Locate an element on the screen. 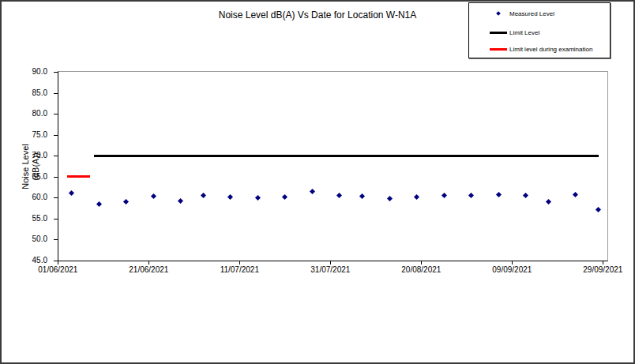 This screenshot has width=635, height=364. y-tick-label: 50.0 is located at coordinates (31, 239).